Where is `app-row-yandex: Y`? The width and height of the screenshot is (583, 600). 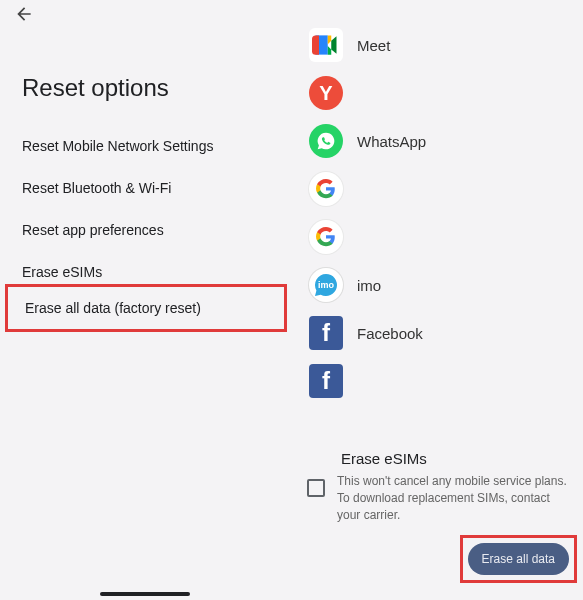
app-row-yandex: Y is located at coordinates (368, 93).